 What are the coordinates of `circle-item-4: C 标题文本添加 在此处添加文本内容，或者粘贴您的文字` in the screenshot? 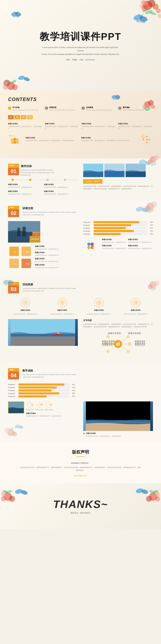 It's located at (136, 306).